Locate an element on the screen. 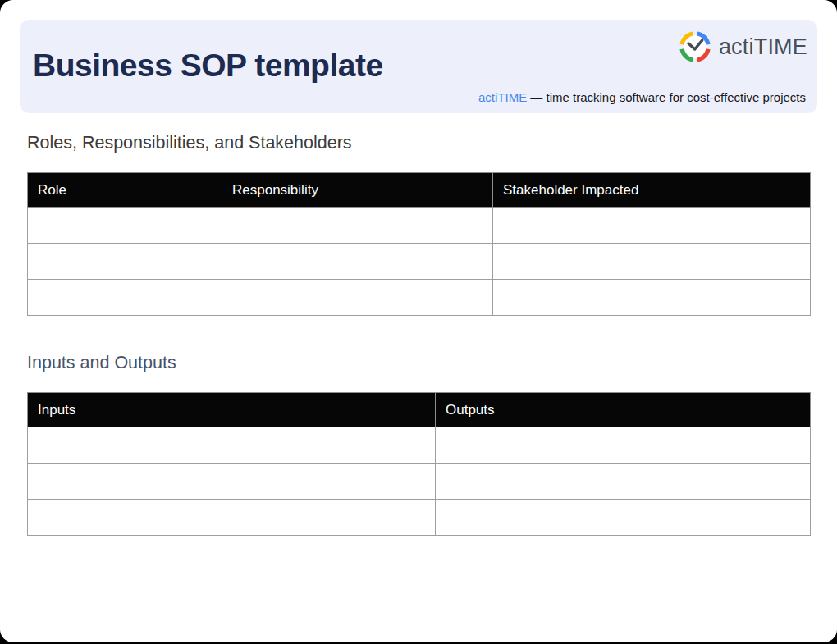 Image resolution: width=837 pixels, height=644 pixels. section-heading-inputs-outputs: Inputs and Outputs is located at coordinates (102, 363).